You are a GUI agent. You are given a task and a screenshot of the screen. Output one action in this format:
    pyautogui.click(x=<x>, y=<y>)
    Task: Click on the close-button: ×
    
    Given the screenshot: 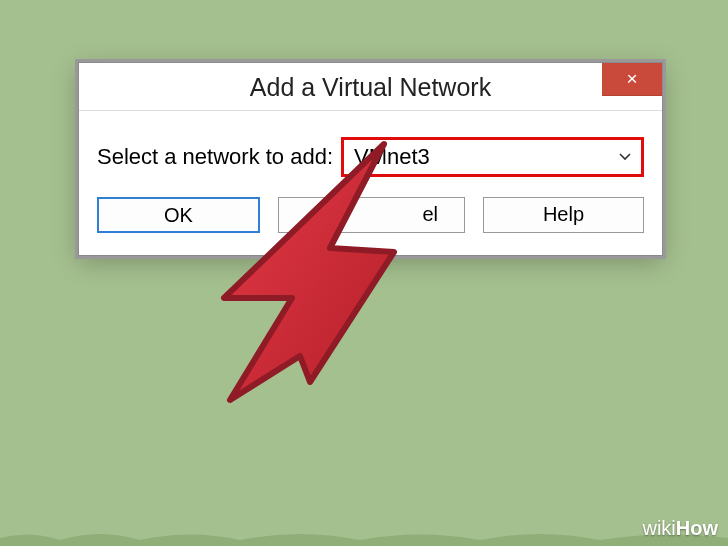 What is the action you would take?
    pyautogui.click(x=632, y=80)
    